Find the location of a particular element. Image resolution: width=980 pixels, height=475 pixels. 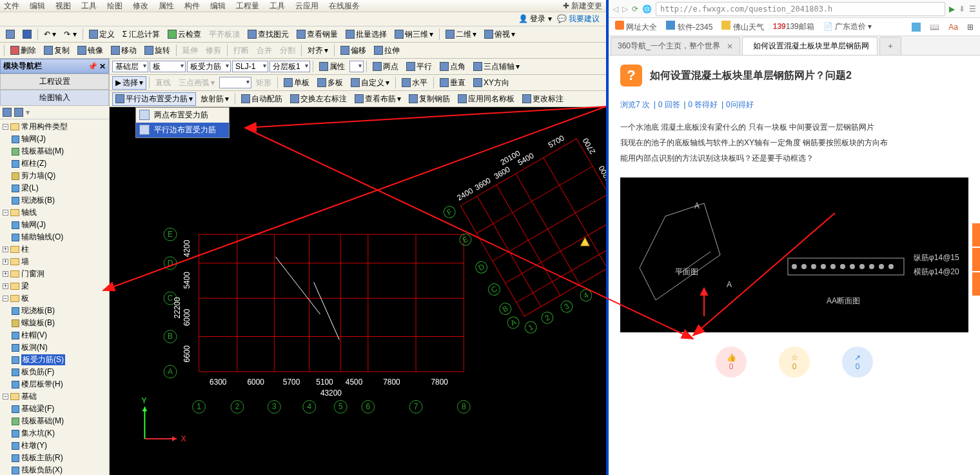

break-button: 打断 is located at coordinates (241, 50).